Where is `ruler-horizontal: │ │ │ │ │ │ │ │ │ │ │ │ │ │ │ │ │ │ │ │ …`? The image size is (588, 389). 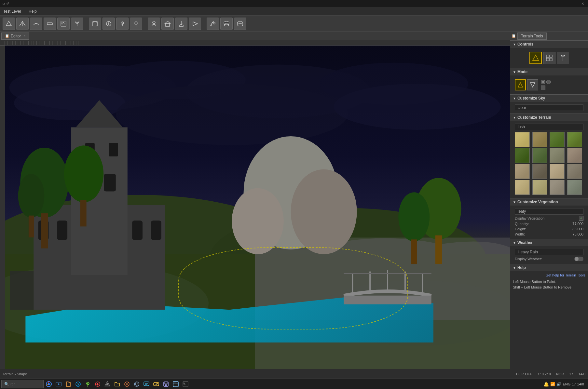
ruler-horizontal: │ │ │ │ │ │ │ │ │ │ │ │ │ │ │ │ │ │ │ │ … is located at coordinates (255, 43).